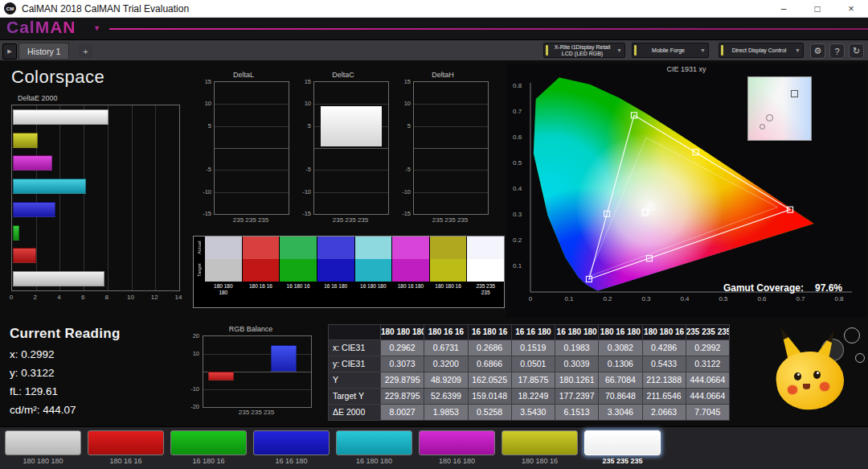 The width and height of the screenshot is (868, 469). Describe the element at coordinates (96, 28) in the screenshot. I see `logo-menu-caret-icon: ▼` at that location.